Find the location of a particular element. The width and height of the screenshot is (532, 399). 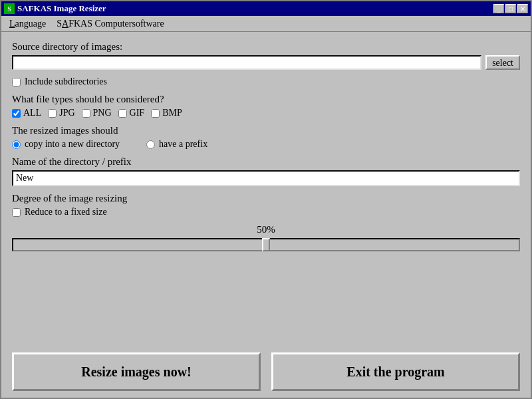

exit-button: Exit the program is located at coordinates (396, 372).